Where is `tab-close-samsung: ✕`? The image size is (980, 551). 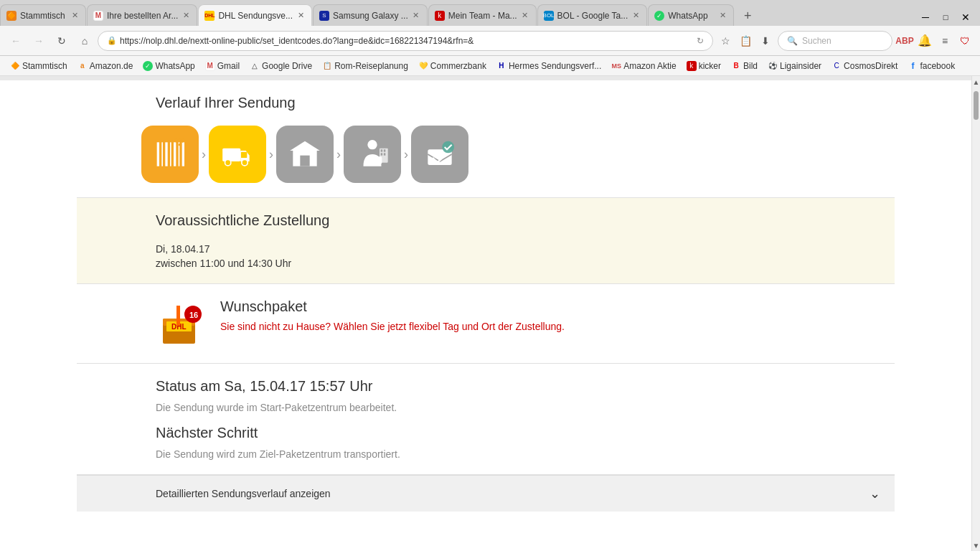
tab-close-samsung: ✕ is located at coordinates (416, 16).